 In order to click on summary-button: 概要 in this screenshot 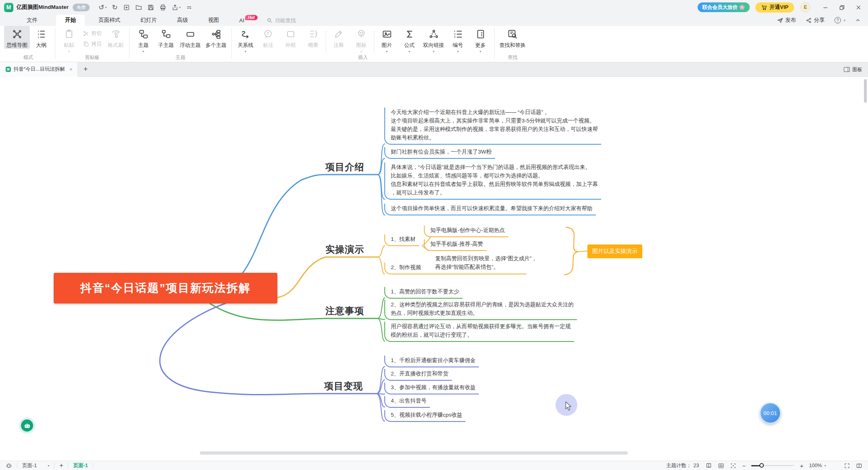, I will do `click(313, 37)`.